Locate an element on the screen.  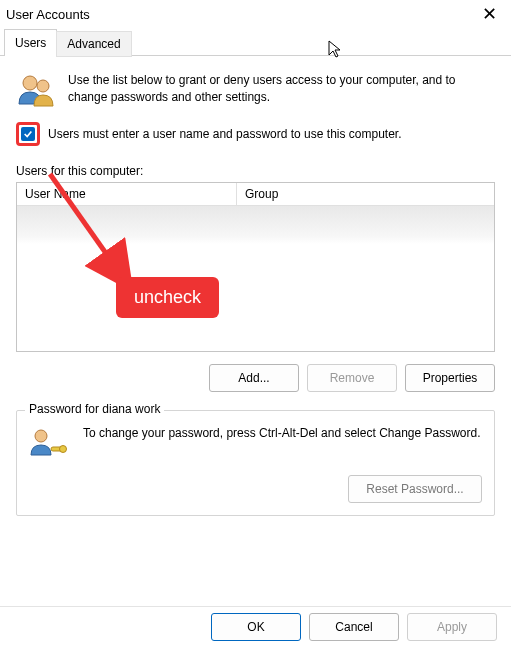
users-icon is located at coordinates (36, 90).